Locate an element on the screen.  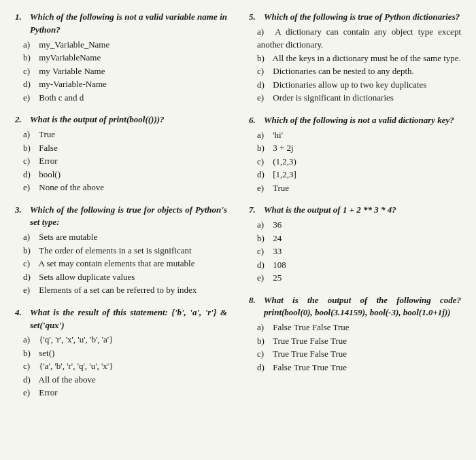
option-item: c) {'a', 'b', 'r', 'q', 'u', 'x'} is located at coordinates (125, 366).